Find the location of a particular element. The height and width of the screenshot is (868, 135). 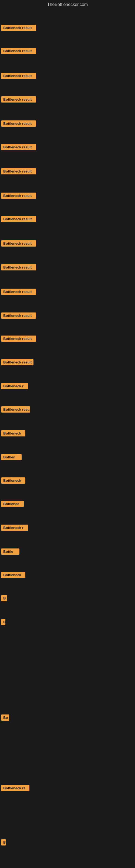

bottleneck-badge: Bottleneck resu is located at coordinates (15, 409).